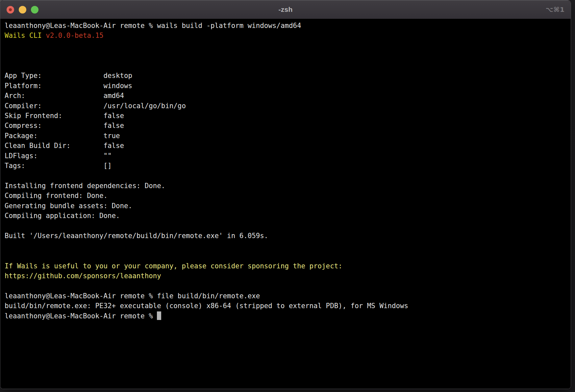  Describe the element at coordinates (56, 196) in the screenshot. I see `terminal-text-segment: Compiling frontend: Done.` at that location.